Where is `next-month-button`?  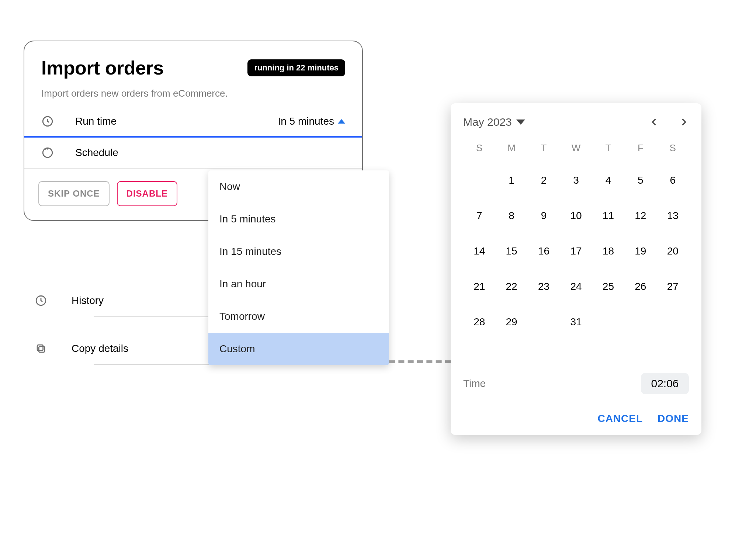
next-month-button is located at coordinates (684, 122).